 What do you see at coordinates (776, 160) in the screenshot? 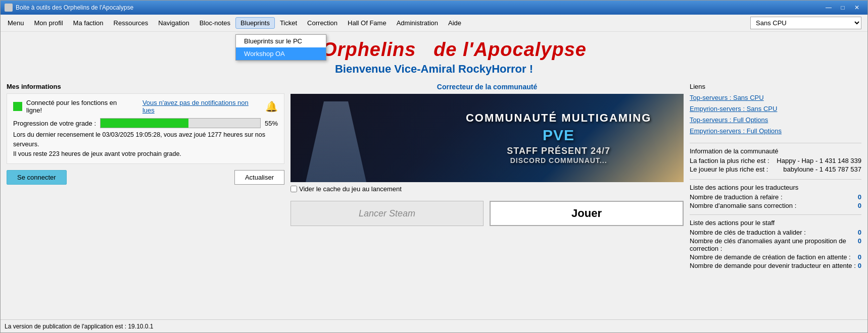
I see `richest-faction-row: La faction la plus riche est : Happy - H…` at bounding box center [776, 160].